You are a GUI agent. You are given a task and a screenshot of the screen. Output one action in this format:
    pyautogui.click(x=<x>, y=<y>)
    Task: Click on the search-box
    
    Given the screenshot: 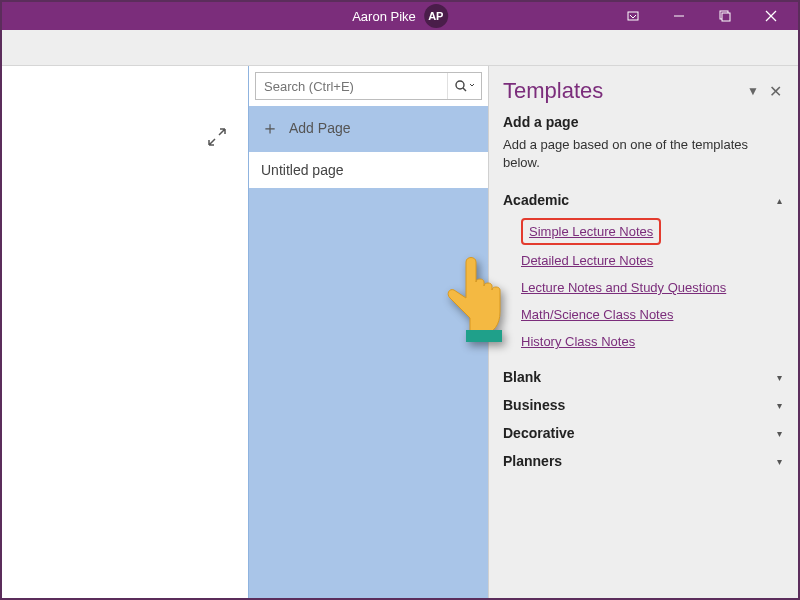 What is the action you would take?
    pyautogui.click(x=368, y=86)
    